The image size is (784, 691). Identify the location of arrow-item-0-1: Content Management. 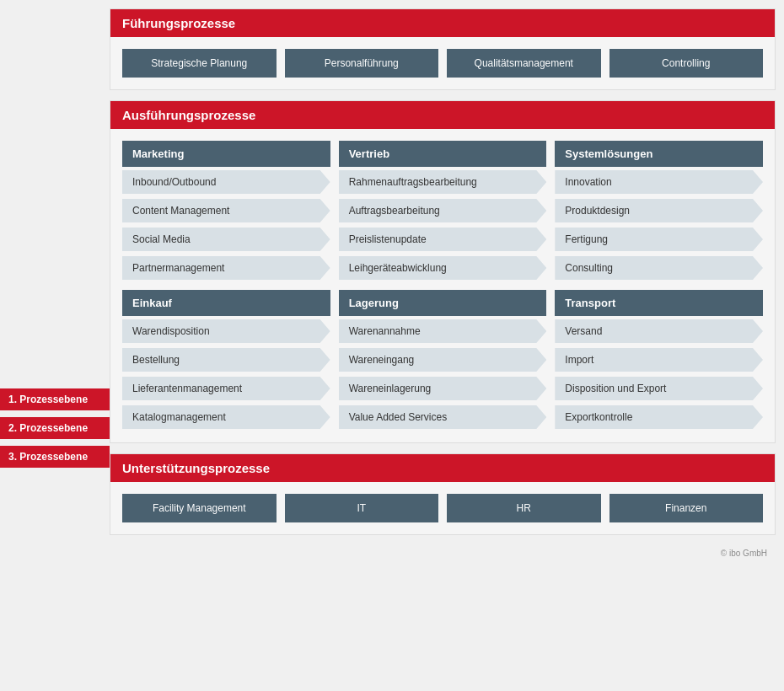
(226, 211).